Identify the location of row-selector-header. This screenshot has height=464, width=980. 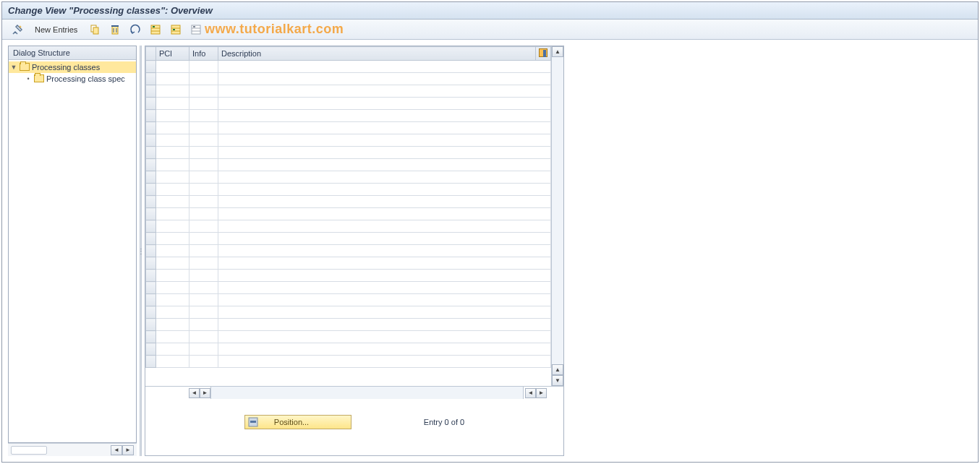
(151, 53).